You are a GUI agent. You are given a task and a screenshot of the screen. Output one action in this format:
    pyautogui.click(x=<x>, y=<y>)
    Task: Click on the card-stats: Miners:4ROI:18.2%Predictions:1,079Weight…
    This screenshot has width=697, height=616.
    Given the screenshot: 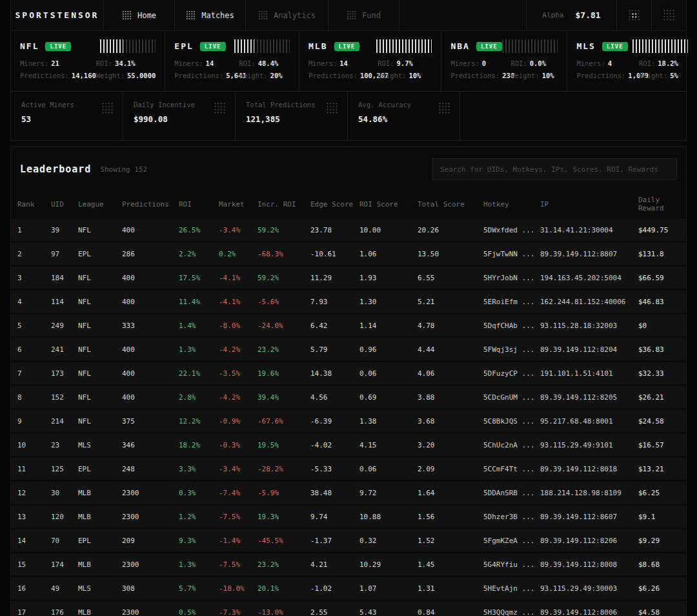 What is the action you would take?
    pyautogui.click(x=632, y=70)
    